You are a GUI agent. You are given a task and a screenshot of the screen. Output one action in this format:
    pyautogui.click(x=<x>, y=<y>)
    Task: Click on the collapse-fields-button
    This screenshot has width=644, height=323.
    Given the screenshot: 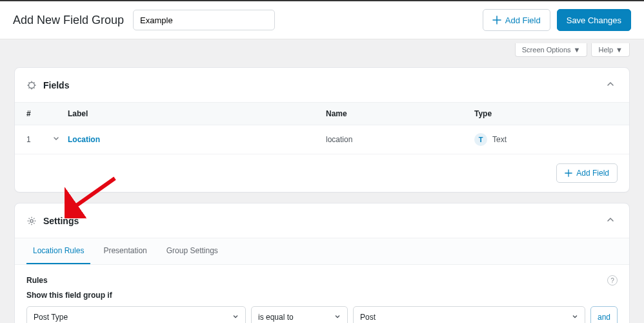 What is the action you would take?
    pyautogui.click(x=610, y=85)
    